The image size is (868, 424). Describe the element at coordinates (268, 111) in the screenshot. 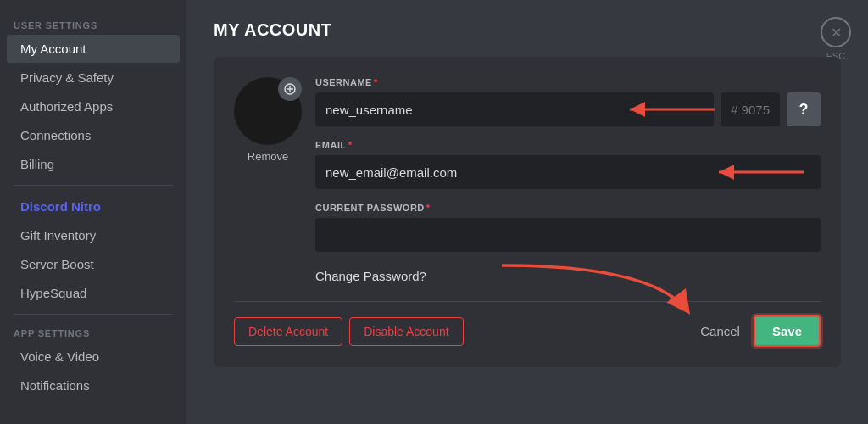

I see `avatar-wrapper` at that location.